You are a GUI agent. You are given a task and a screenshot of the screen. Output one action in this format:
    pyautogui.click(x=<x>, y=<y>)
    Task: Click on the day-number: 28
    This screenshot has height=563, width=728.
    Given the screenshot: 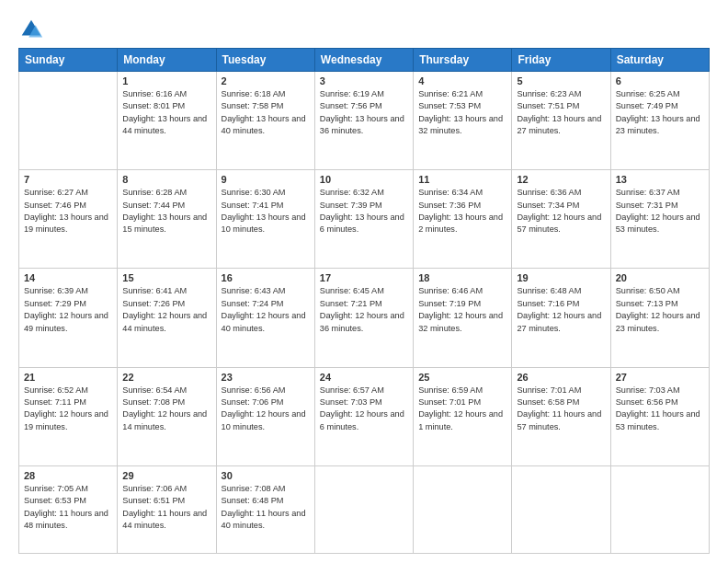 What is the action you would take?
    pyautogui.click(x=68, y=476)
    